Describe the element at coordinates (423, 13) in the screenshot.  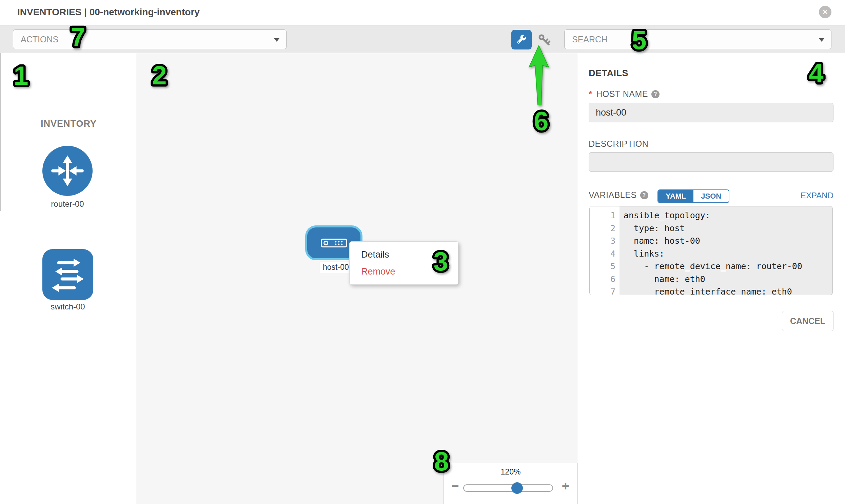
I see `page-header: INVENTORIES | 00-networking-inventory ✕` at that location.